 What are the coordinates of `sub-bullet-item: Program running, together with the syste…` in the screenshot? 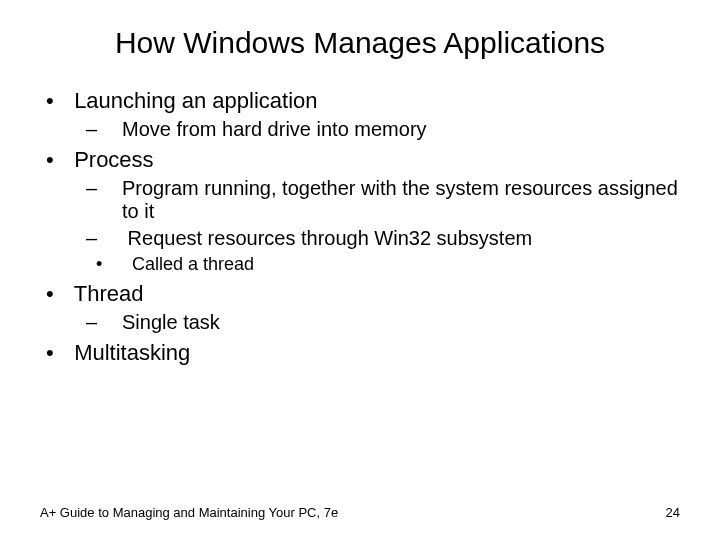 It's located at (392, 200).